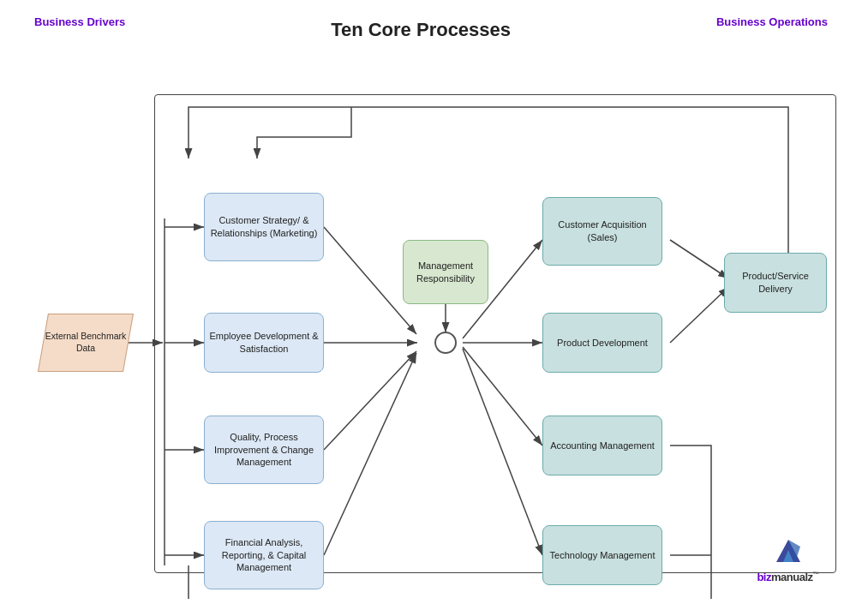 The image size is (862, 616). Describe the element at coordinates (264, 450) in the screenshot. I see `quality-process-box: Quality, Process Improvement & Change Ma…` at that location.